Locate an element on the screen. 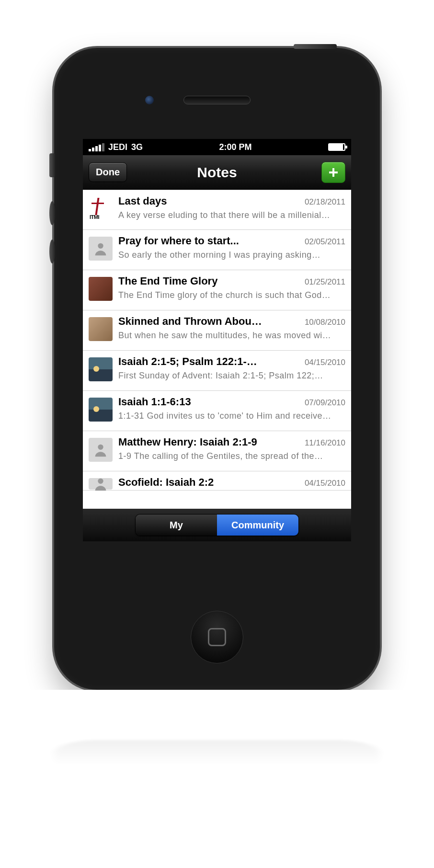  home-icon is located at coordinates (217, 637).